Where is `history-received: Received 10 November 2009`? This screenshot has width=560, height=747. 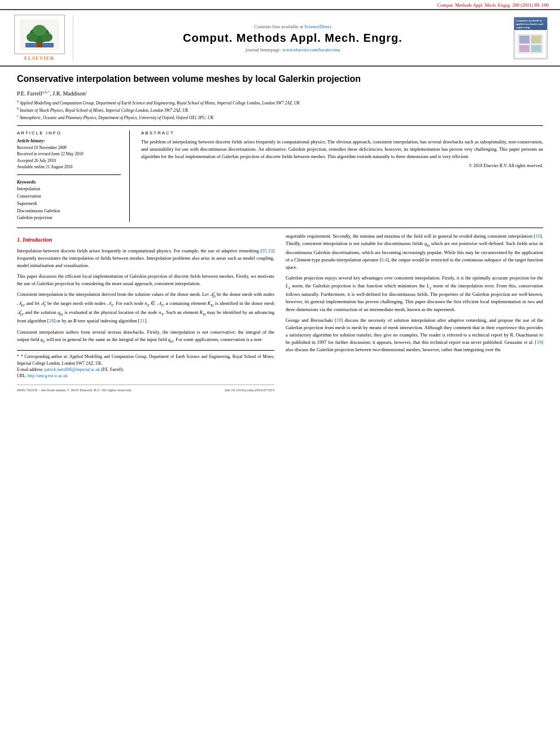
history-received: Received 10 November 2009 is located at coordinates (69, 148).